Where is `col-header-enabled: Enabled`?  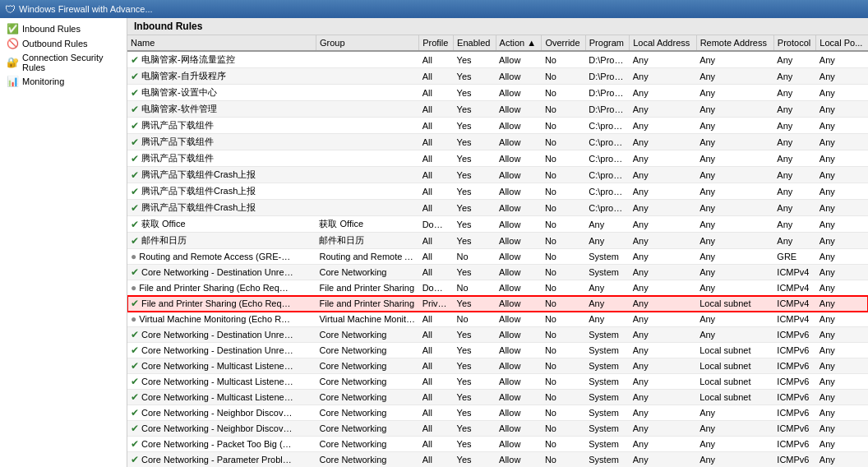
col-header-enabled: Enabled is located at coordinates (475, 43).